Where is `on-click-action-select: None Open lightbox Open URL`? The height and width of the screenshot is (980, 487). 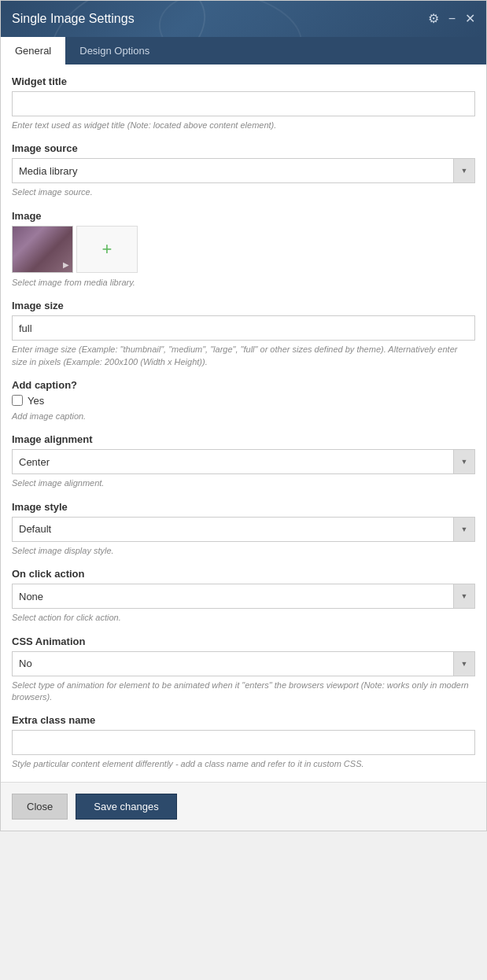 on-click-action-select: None Open lightbox Open URL is located at coordinates (244, 596).